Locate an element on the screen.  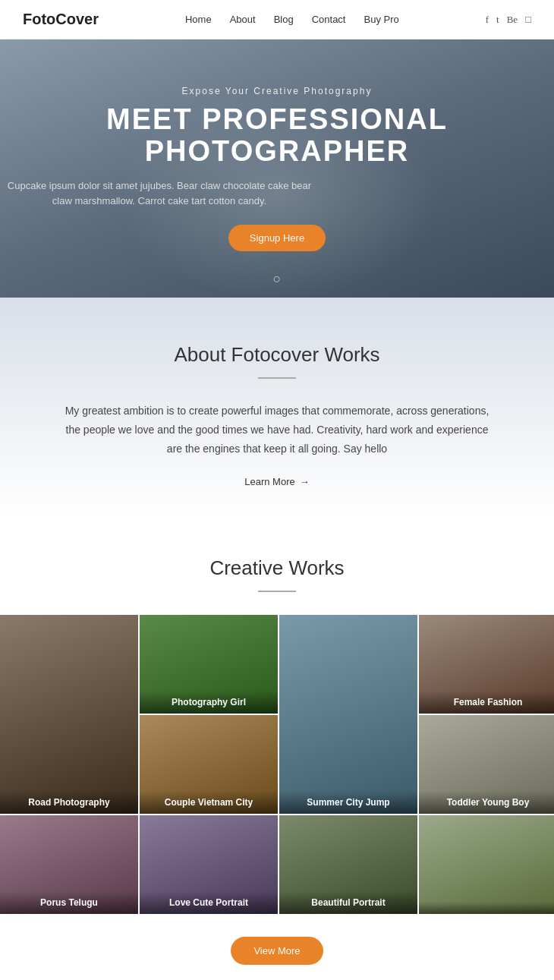
view-more-button: View More is located at coordinates (276, 950).